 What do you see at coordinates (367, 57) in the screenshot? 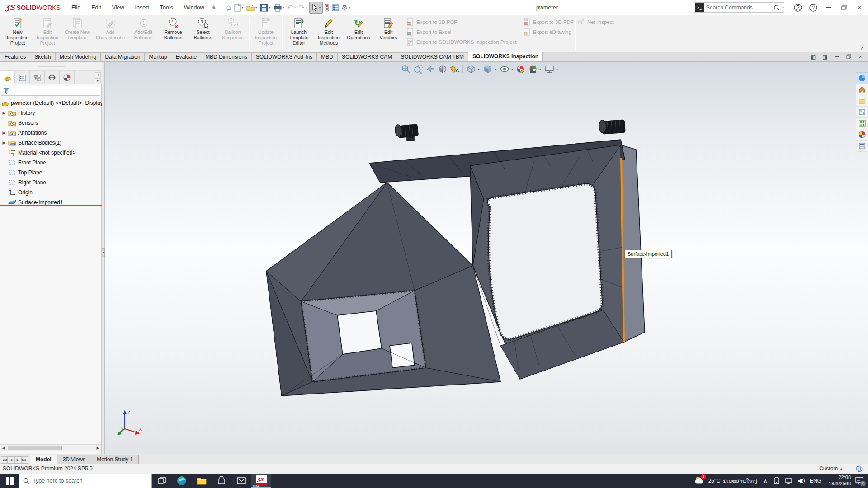
I see `tab-solidworks-cam: SOLIDWORKS CAM` at bounding box center [367, 57].